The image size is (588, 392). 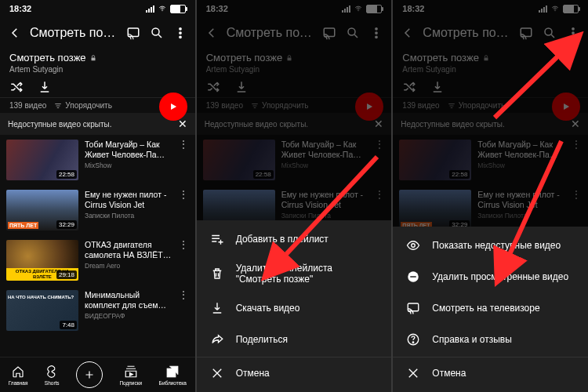 What do you see at coordinates (129, 150) in the screenshot?
I see `video-title: Тоби Магуайр – Как Живет Человек-Па…` at bounding box center [129, 150].